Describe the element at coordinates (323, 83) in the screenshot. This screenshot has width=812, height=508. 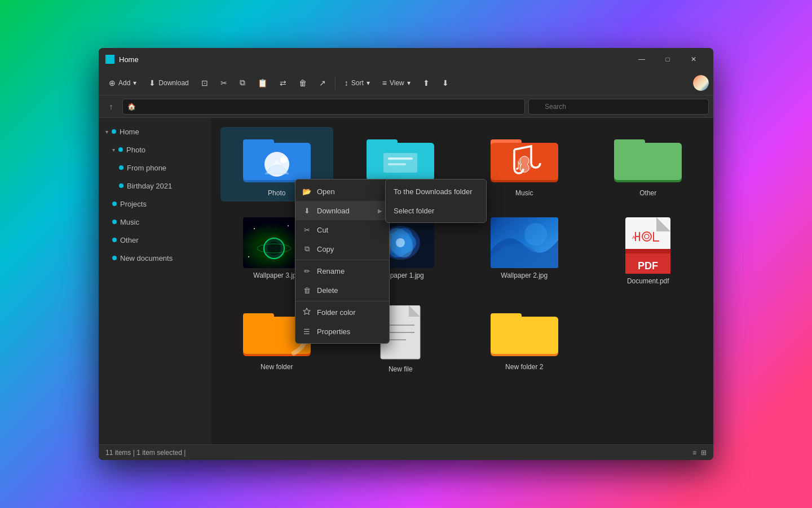
I see `share-icon: ↗` at that location.